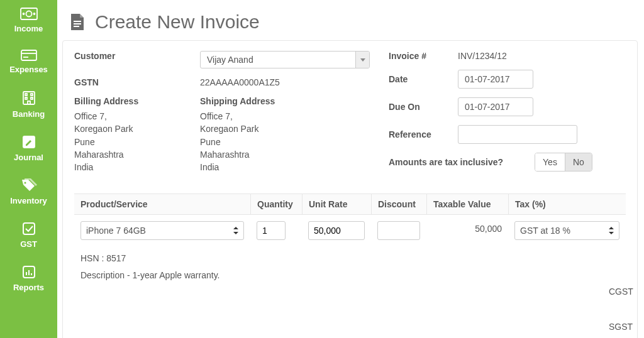  I want to click on page-title: Create New Invoice, so click(177, 22).